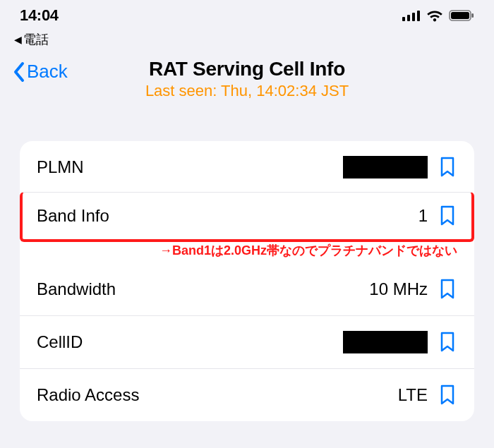  What do you see at coordinates (36, 40) in the screenshot?
I see `breadcrumb-label: 電話` at bounding box center [36, 40].